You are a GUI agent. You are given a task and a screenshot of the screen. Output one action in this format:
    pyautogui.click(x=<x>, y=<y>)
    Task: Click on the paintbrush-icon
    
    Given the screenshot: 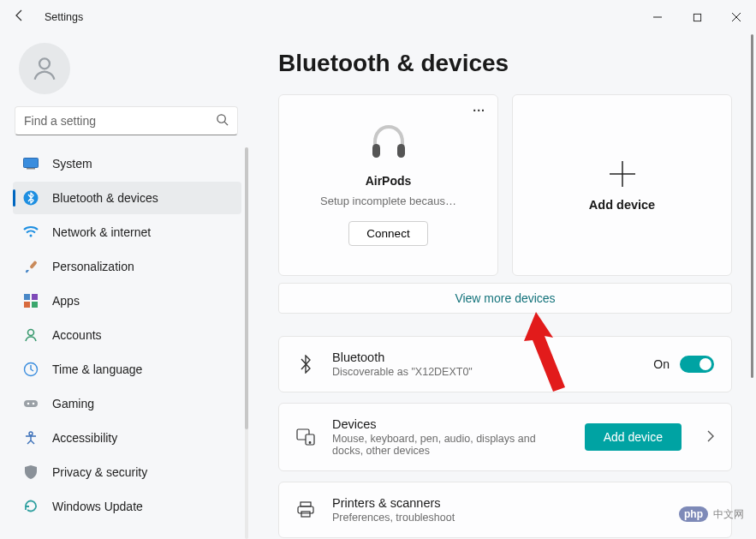 What is the action you would take?
    pyautogui.click(x=31, y=267)
    